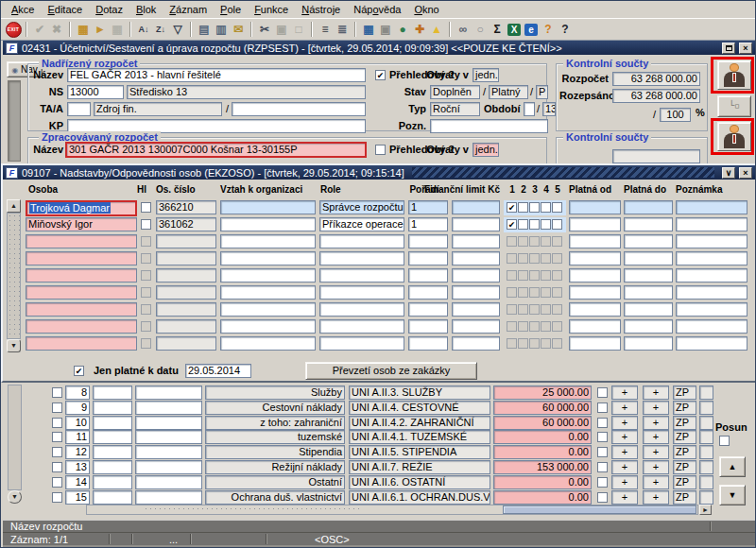 The height and width of the screenshot is (548, 756). I want to click on budget-code-field: UNI A.II.5. STIPENDIA, so click(420, 452).